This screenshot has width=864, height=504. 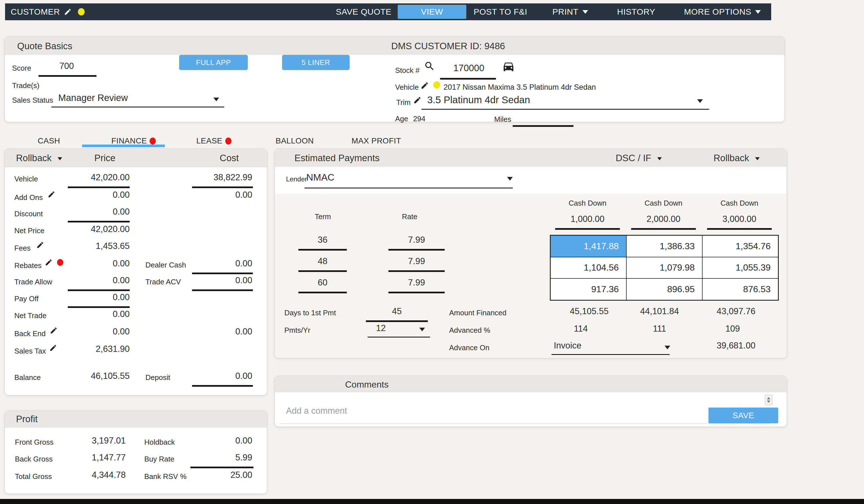 I want to click on pmts-underline, so click(x=399, y=337).